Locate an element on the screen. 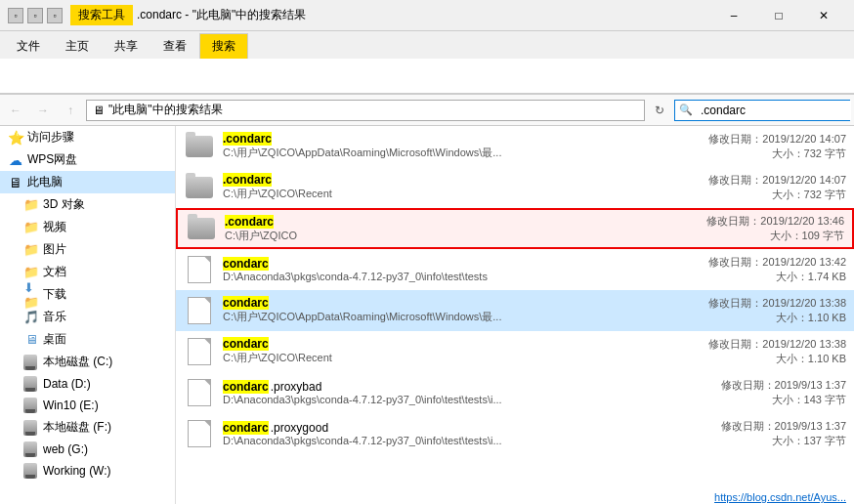 The width and height of the screenshot is (854, 504). file-meta-0: 修改日期：2019/12/20 14:07 大小：732 字节 is located at coordinates (778, 147).